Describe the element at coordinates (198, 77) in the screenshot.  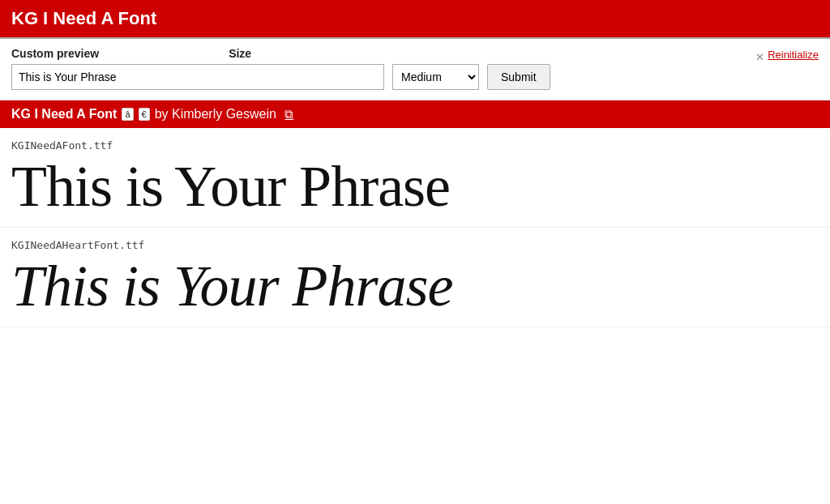
I see `custom-preview-input` at that location.